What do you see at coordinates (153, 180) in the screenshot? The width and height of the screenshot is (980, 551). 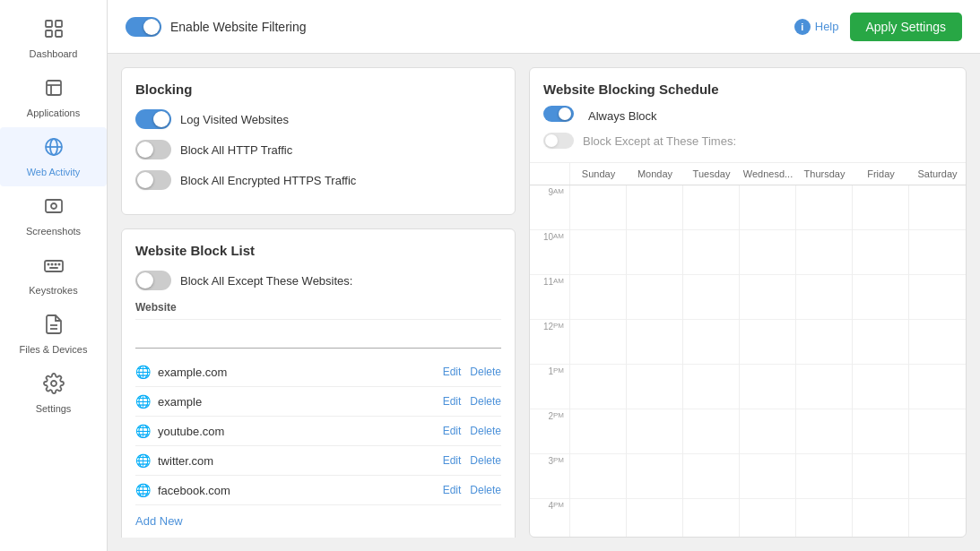 I see `block-https-track` at bounding box center [153, 180].